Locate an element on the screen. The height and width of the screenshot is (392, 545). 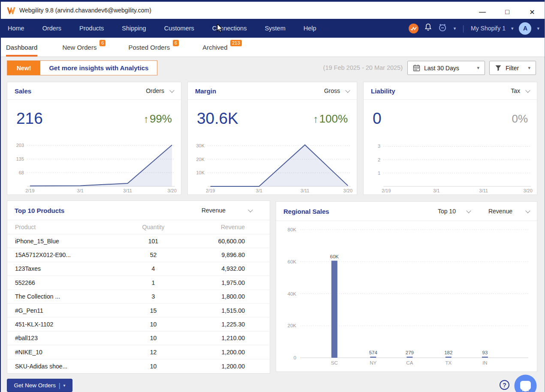
tab-dashboard: Dashboard is located at coordinates (21, 47).